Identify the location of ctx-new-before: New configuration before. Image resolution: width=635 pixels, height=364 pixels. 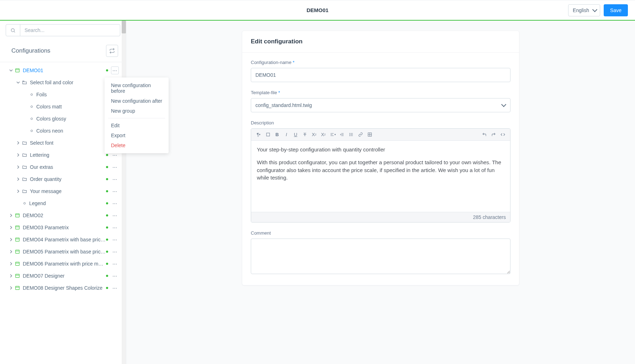
(137, 88).